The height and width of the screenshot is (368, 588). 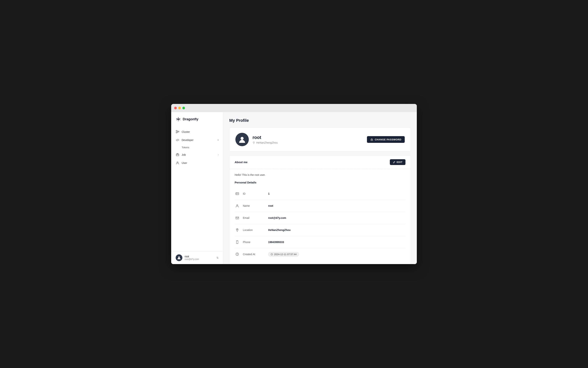 I want to click on cluster-icon, so click(x=178, y=132).